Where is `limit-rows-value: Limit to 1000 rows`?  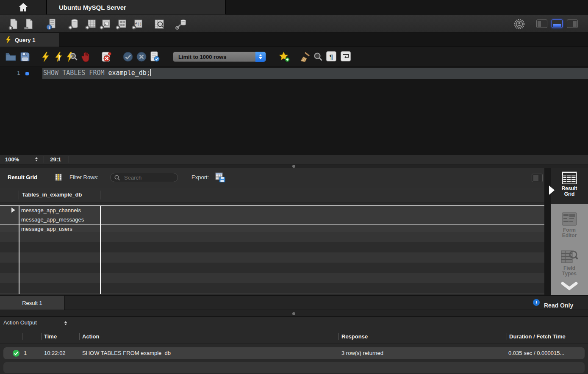
limit-rows-value: Limit to 1000 rows is located at coordinates (214, 57).